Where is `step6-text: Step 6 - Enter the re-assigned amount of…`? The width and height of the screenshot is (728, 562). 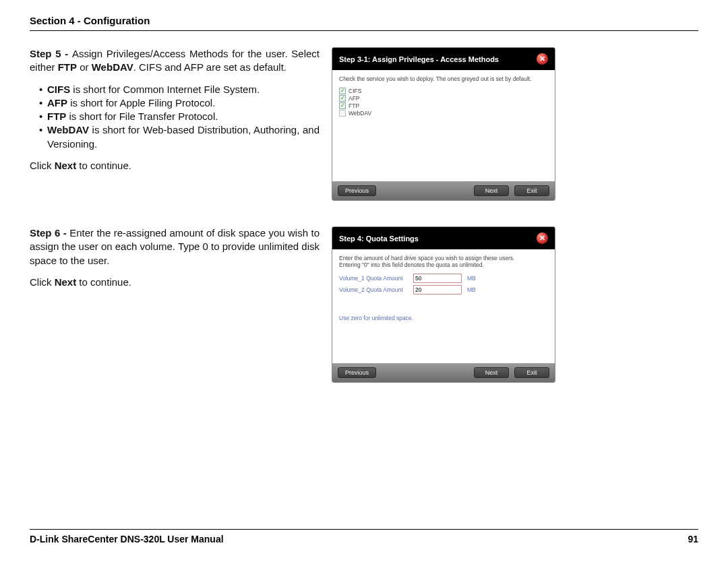
step6-text: Step 6 - Enter the re-assigned amount of… is located at coordinates (175, 305).